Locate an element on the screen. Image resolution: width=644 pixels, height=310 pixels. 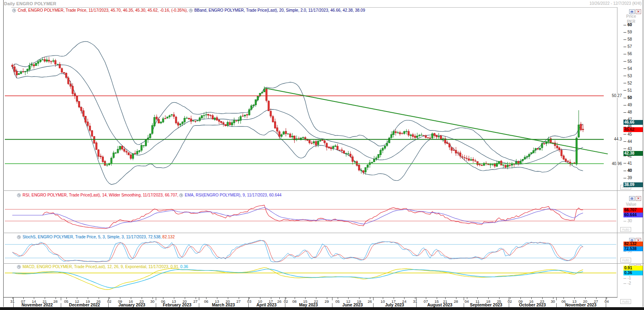
price-tick-label: 52 is located at coordinates (630, 83).